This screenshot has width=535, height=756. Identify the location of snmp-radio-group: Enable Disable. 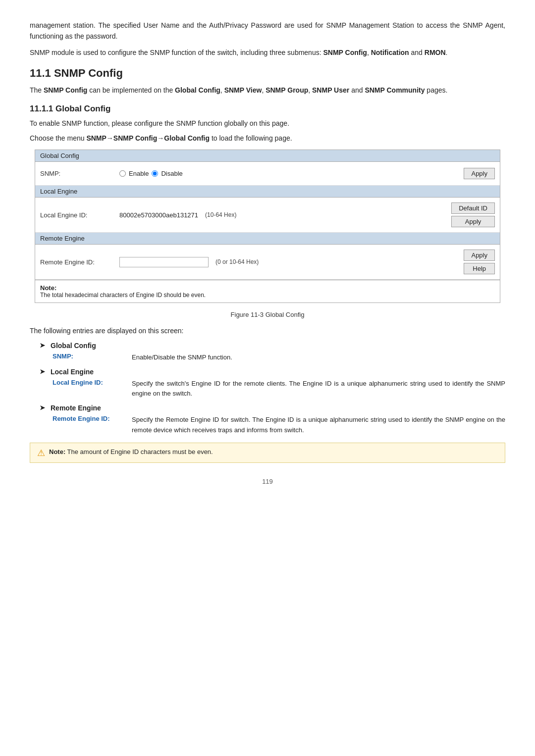
(151, 173).